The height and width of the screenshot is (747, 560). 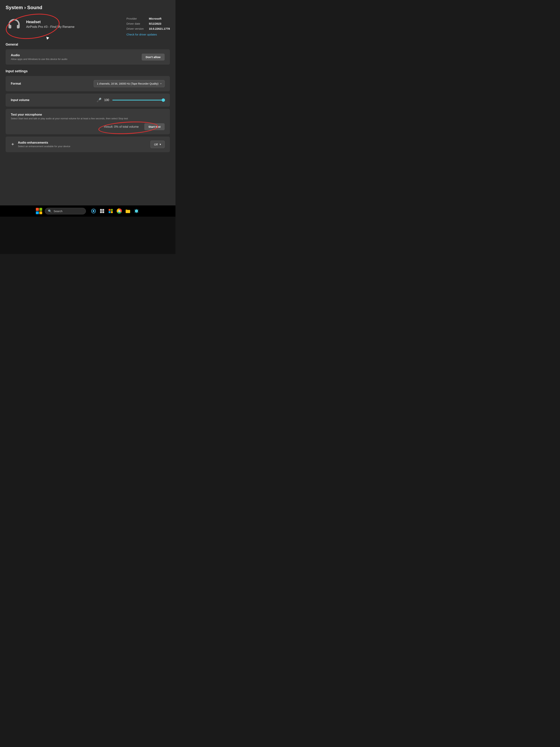 I want to click on enhancements-value: Off, so click(x=156, y=145).